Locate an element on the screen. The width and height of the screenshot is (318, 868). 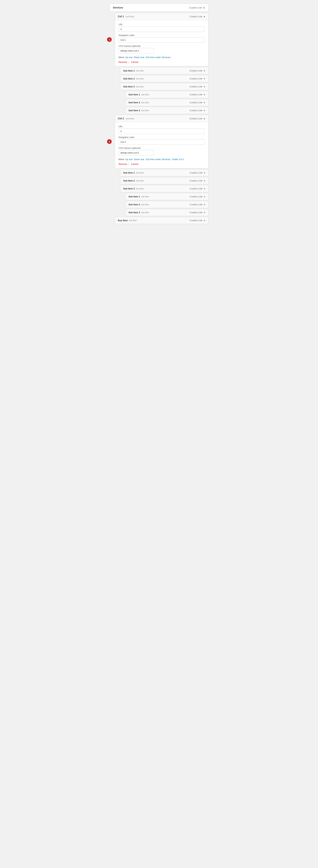
col2-action-row: Remove | Cancel is located at coordinates (162, 164).